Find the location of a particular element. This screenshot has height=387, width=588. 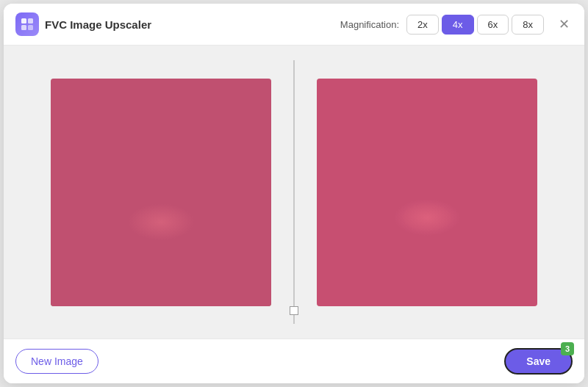

mag-btn-4x: 4x is located at coordinates (458, 25).